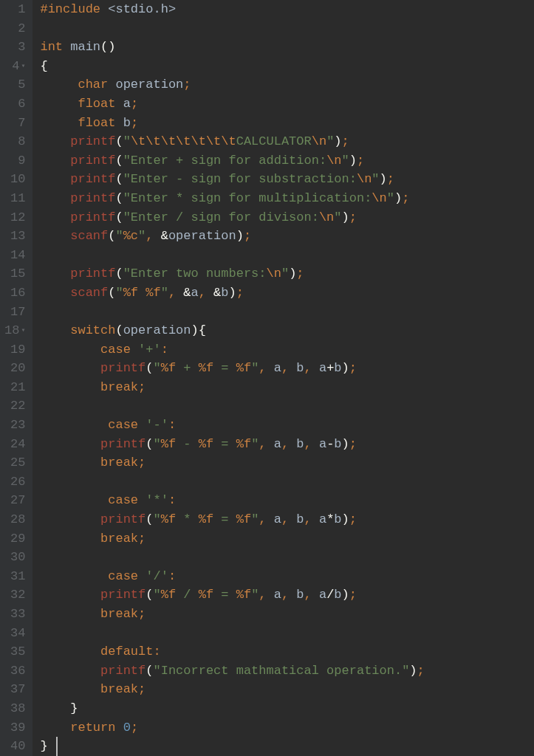  Describe the element at coordinates (15, 255) in the screenshot. I see `line-number: 14` at that location.